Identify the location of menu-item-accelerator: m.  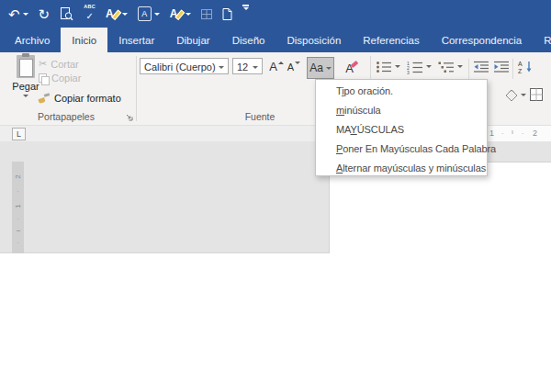
(340, 110).